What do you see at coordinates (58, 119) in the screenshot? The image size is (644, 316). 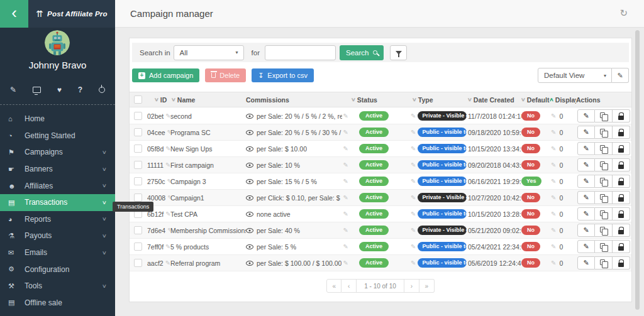 I see `sidebar-item-home: ⌂Home` at bounding box center [58, 119].